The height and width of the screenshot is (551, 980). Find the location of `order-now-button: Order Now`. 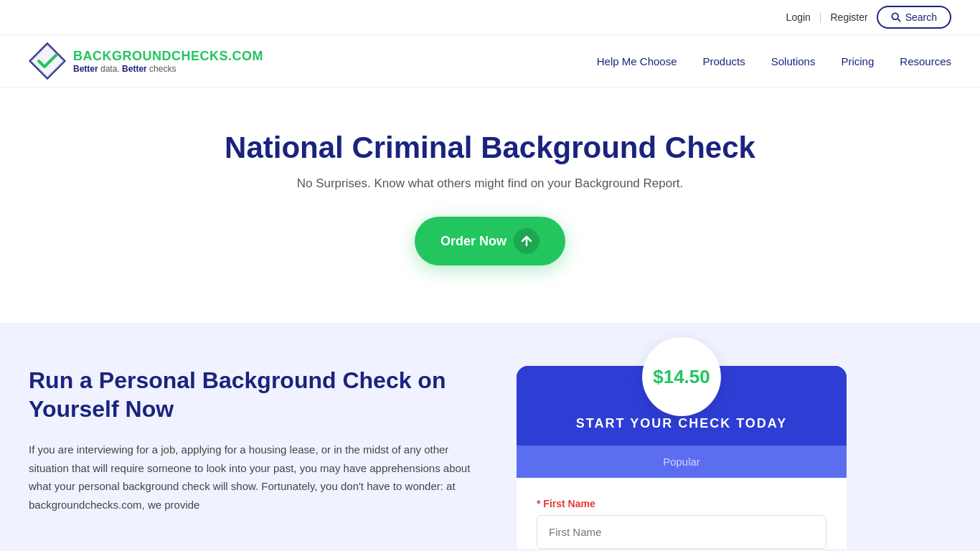

order-now-button: Order Now is located at coordinates (490, 241).